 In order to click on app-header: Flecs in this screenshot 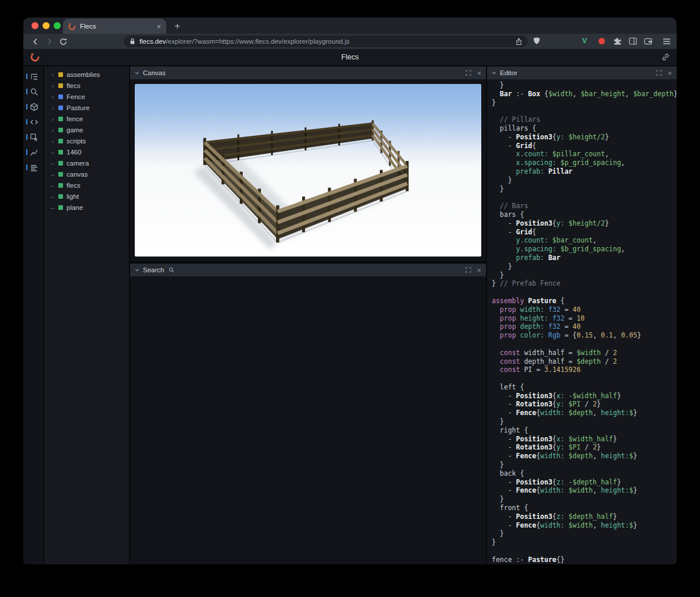, I will do `click(350, 57)`.